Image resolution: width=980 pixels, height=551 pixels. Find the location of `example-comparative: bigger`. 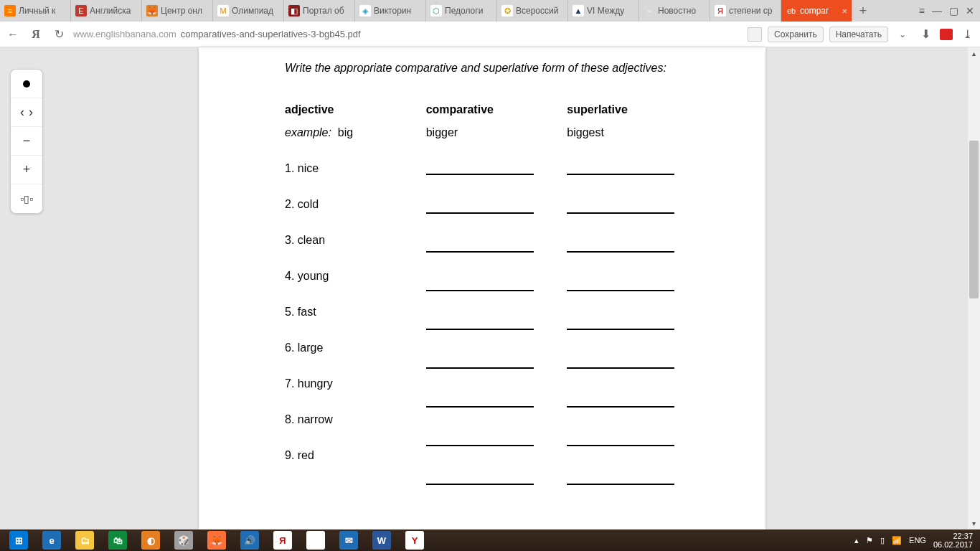

example-comparative: bigger is located at coordinates (496, 133).